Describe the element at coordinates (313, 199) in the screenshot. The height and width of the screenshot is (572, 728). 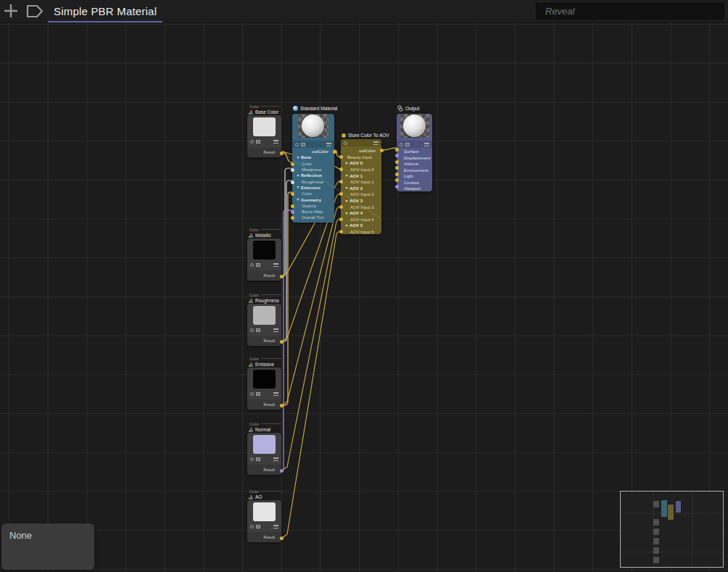
I see `section-geometry: Geometry` at that location.